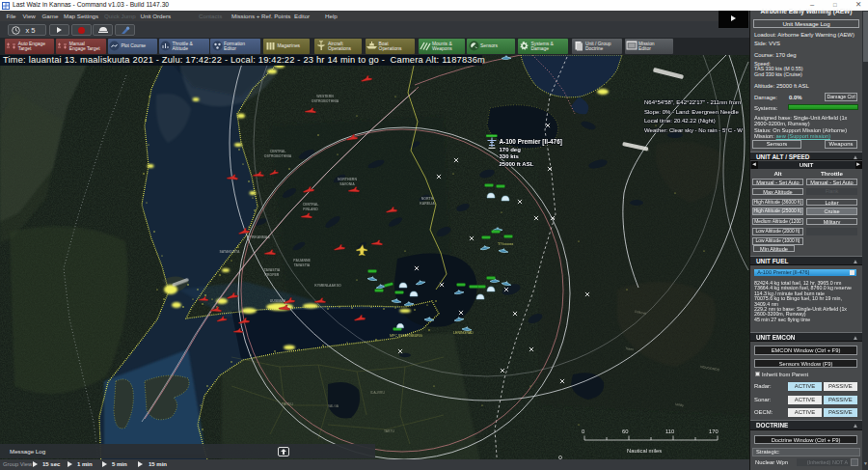  What do you see at coordinates (583, 431) in the screenshot?
I see `svg-text: 0` at bounding box center [583, 431].